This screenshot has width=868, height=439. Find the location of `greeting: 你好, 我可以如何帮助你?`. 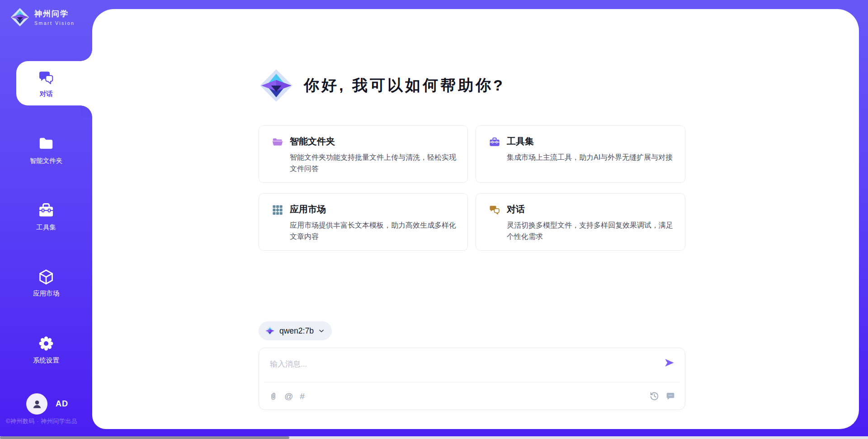

greeting: 你好, 我可以如何帮助你? is located at coordinates (472, 86).